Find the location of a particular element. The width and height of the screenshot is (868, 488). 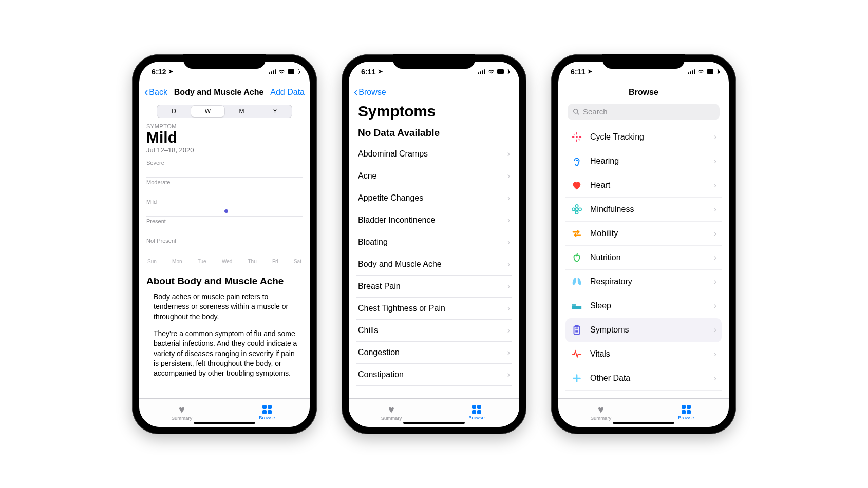

nav-bar: ‹ Browse is located at coordinates (434, 92).